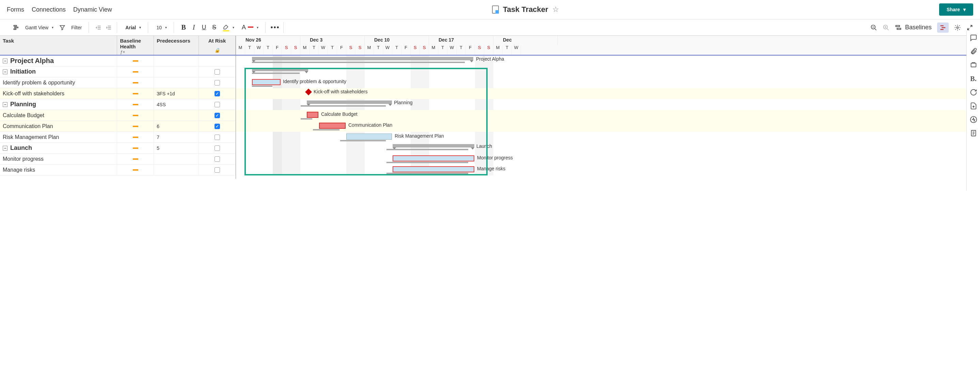  I want to click on baselines-button: Baselines, so click(913, 27).